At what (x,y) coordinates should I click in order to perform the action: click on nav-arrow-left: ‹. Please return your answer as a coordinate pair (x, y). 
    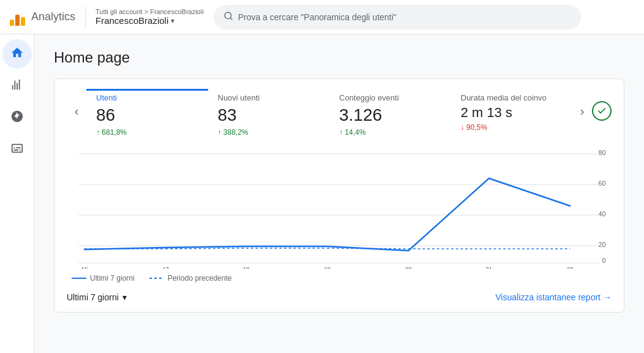
    Looking at the image, I should click on (77, 111).